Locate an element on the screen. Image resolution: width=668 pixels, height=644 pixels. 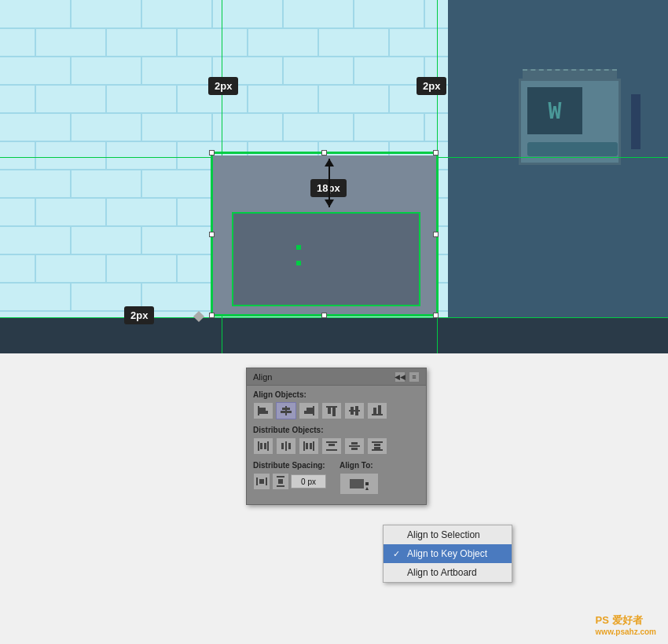
align-left-btn is located at coordinates (263, 411).